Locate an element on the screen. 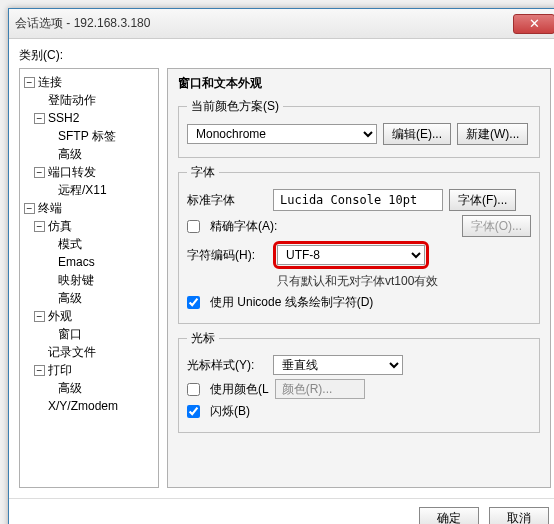 The height and width of the screenshot is (524, 554). blink-label: 闪烁(B) is located at coordinates (230, 412).